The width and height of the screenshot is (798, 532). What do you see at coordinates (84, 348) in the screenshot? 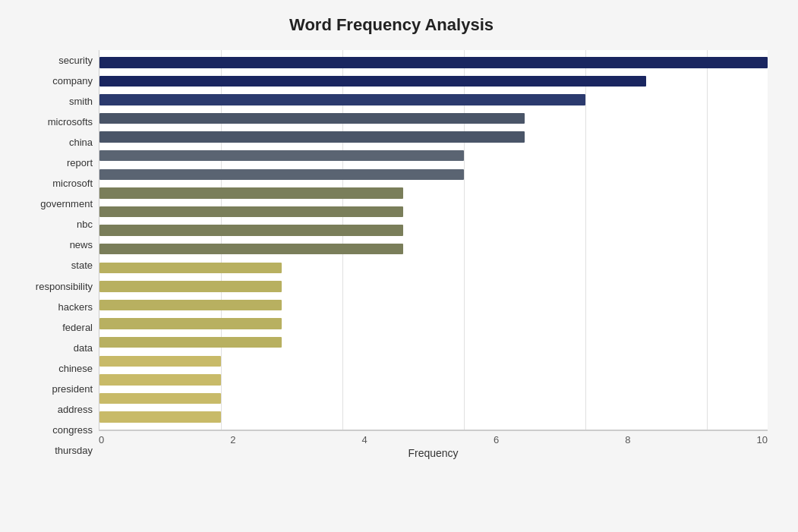
I see `y-label: data` at bounding box center [84, 348].